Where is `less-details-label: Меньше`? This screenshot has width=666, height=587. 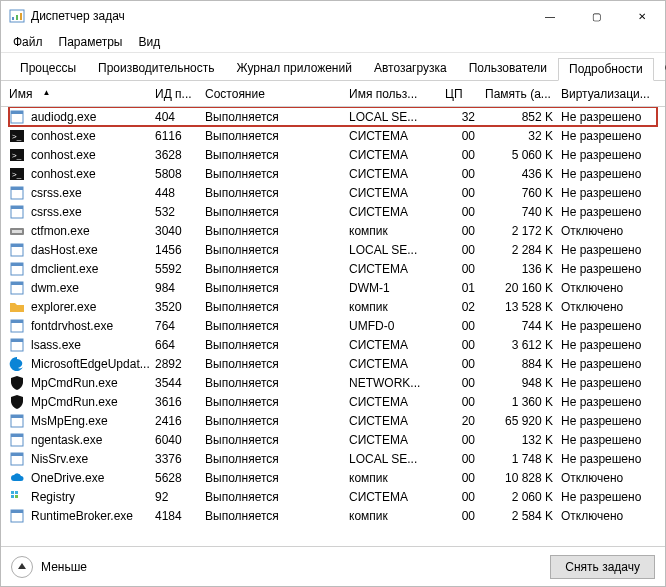
less-details-label: Меньше is located at coordinates (64, 567).